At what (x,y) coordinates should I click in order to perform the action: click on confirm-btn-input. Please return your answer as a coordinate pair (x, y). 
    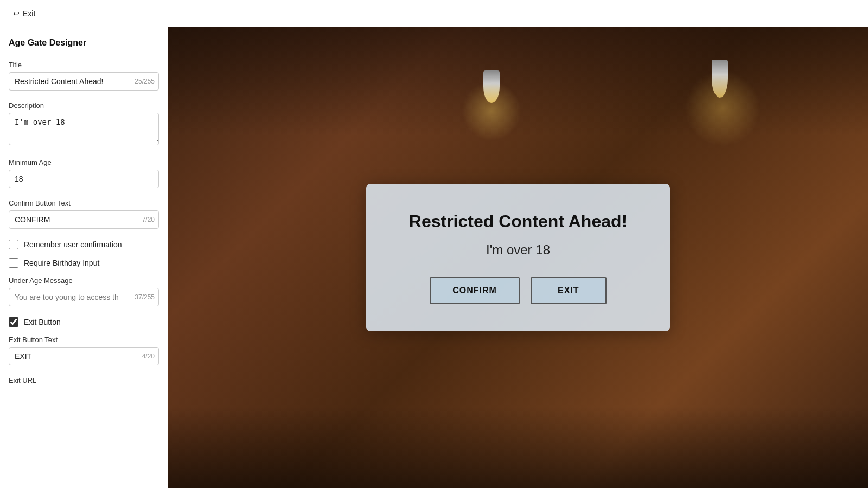
    Looking at the image, I should click on (84, 220).